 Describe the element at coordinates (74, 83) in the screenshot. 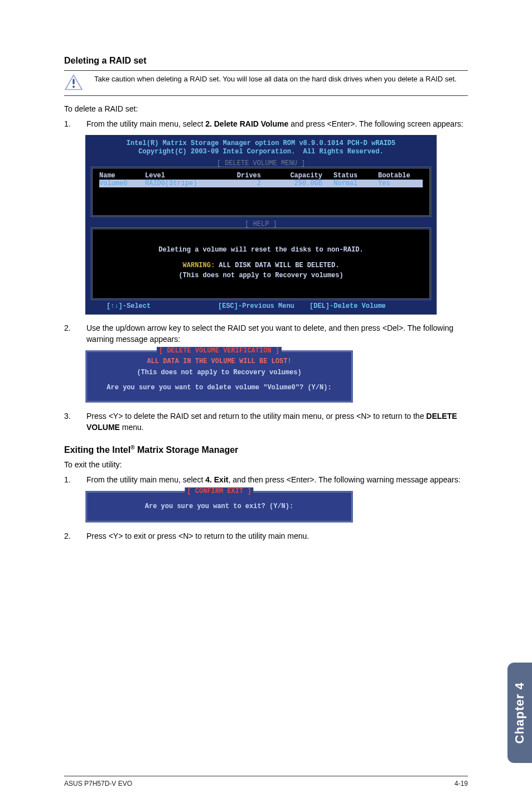

I see `caution-icon` at that location.